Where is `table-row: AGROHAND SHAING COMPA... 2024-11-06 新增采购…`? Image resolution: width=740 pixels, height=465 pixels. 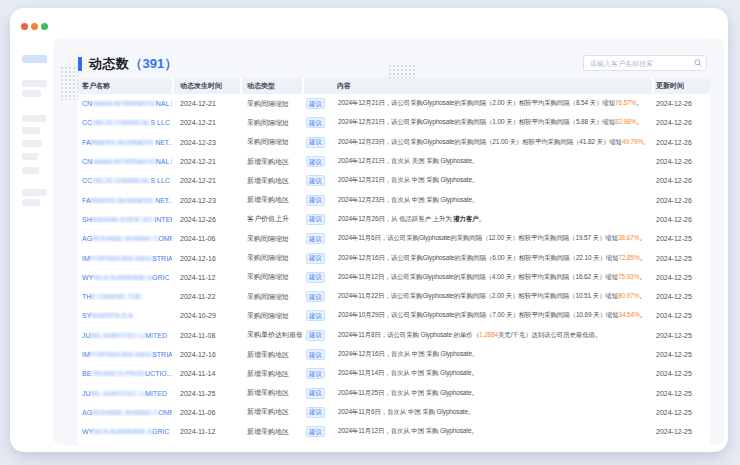 table-row: AGROHAND SHAING COMPA... 2024-11-06 新增采购… is located at coordinates (394, 412).